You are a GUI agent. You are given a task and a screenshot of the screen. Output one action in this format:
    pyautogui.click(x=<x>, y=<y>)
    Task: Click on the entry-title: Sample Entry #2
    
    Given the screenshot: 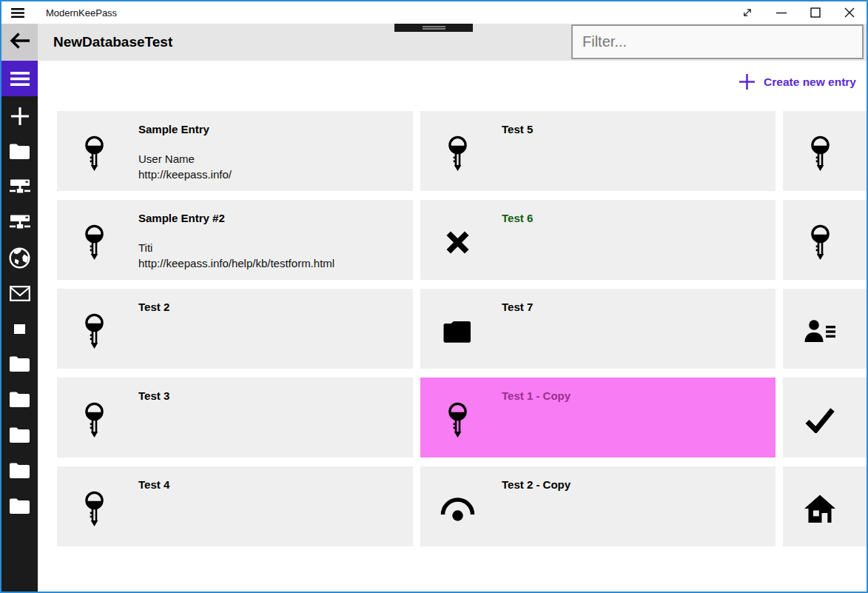 What is the action you would take?
    pyautogui.click(x=182, y=218)
    